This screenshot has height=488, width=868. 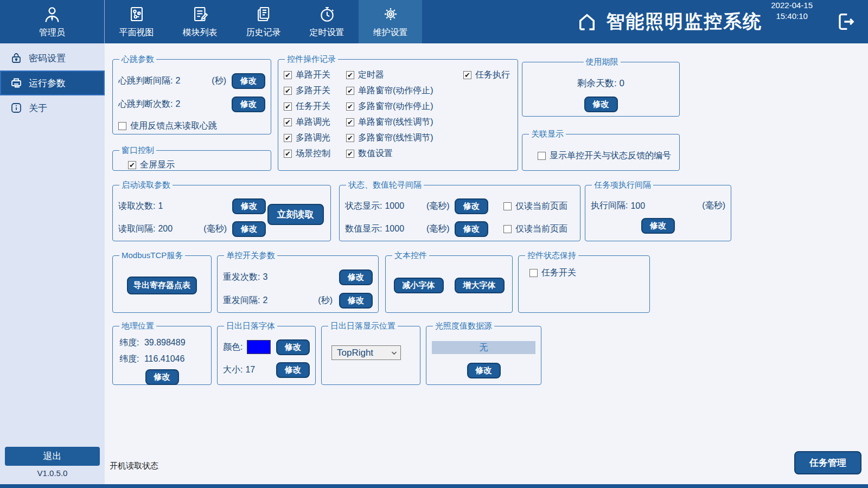 I want to click on record-item: 单路调光, so click(x=315, y=122).